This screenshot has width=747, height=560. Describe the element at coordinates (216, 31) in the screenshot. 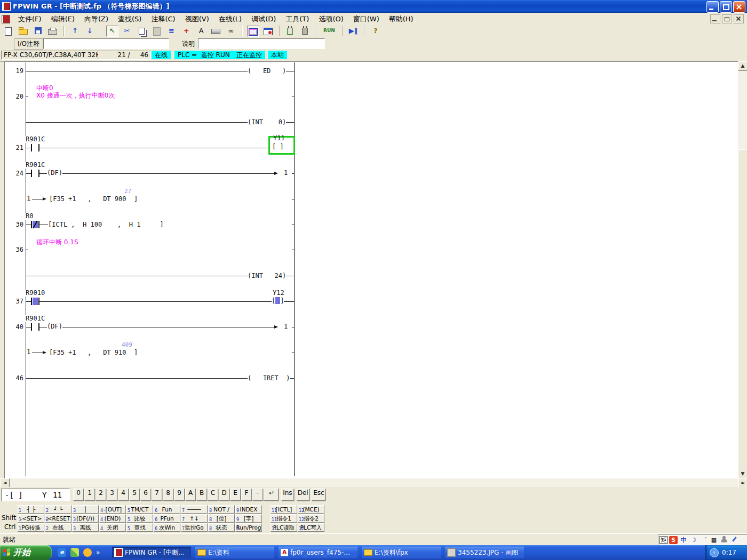

I see `interline-icon` at that location.